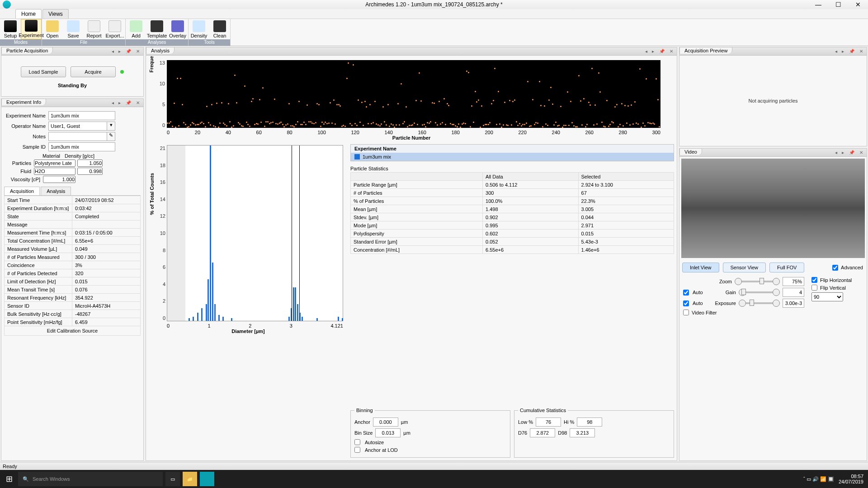 This screenshot has width=868, height=488. What do you see at coordinates (357, 442) in the screenshot?
I see `autosize-checkbox` at bounding box center [357, 442].